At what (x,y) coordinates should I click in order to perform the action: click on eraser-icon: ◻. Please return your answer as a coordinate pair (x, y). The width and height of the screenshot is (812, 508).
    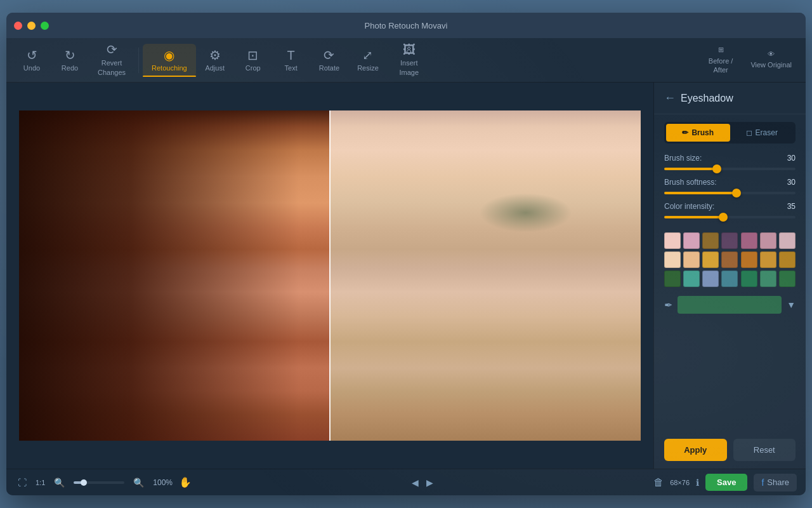
    Looking at the image, I should click on (749, 133).